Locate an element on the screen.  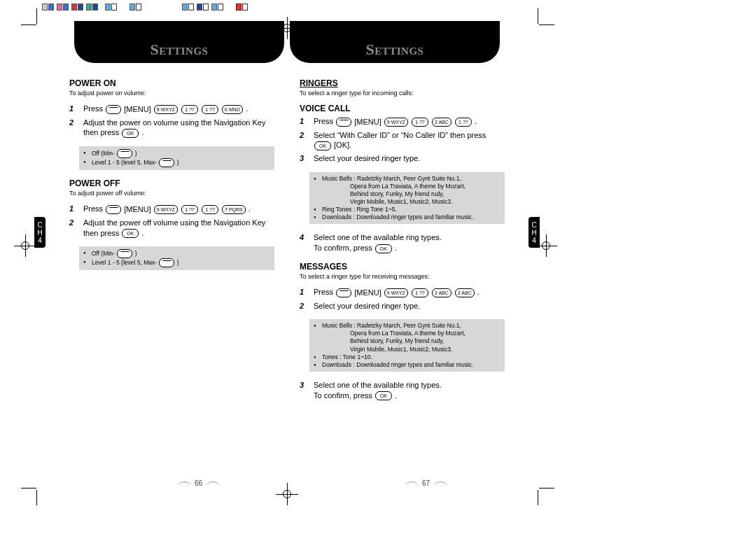
keypad-key-icon: 6 MNO is located at coordinates (232, 109).